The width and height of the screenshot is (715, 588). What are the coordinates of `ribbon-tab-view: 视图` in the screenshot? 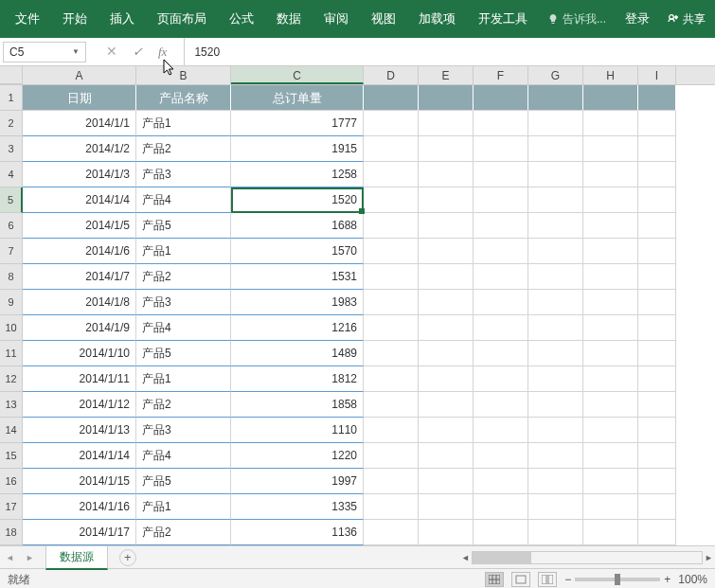 It's located at (384, 19).